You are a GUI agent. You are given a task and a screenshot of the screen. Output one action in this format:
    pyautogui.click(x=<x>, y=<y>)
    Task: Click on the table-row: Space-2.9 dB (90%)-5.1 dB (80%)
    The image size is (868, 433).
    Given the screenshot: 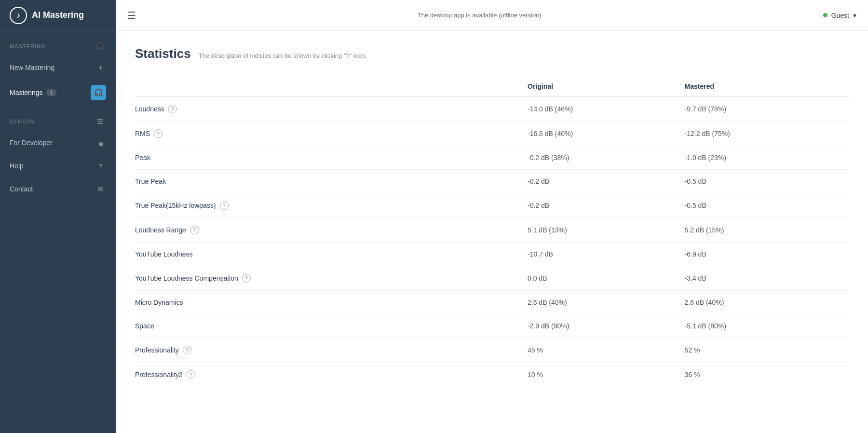 What is the action you would take?
    pyautogui.click(x=492, y=326)
    